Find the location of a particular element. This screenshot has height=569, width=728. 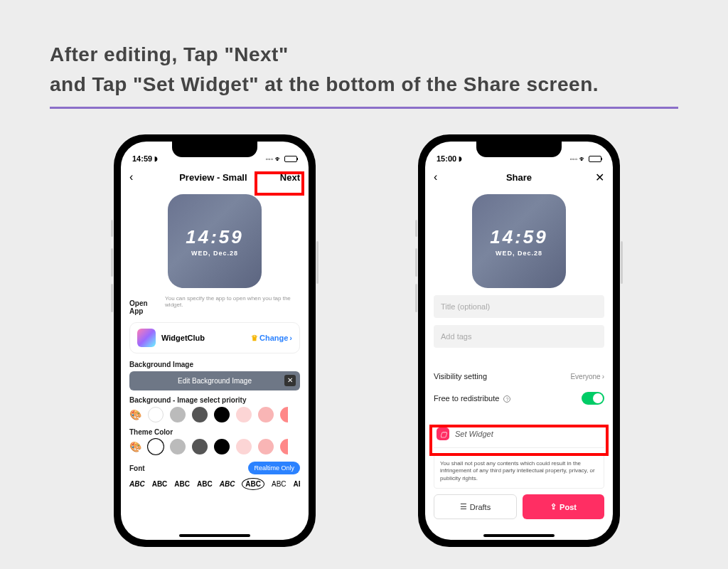

help-icon: ? is located at coordinates (507, 399).